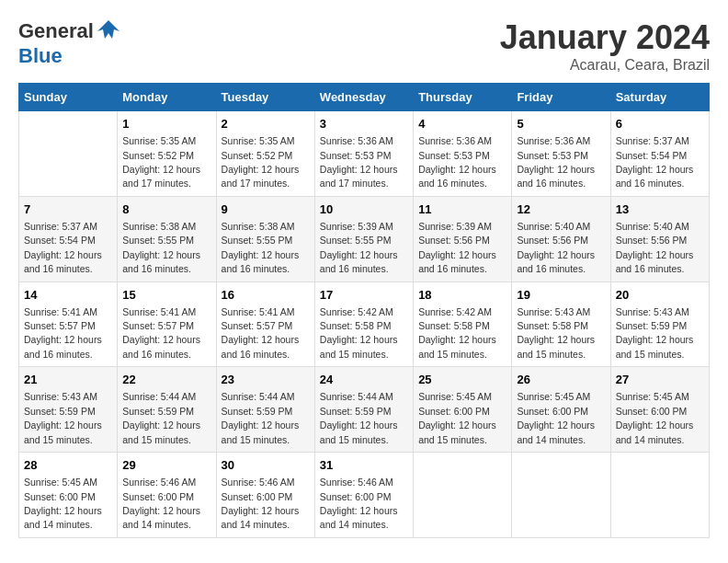  I want to click on logo-bird-icon, so click(108, 31).